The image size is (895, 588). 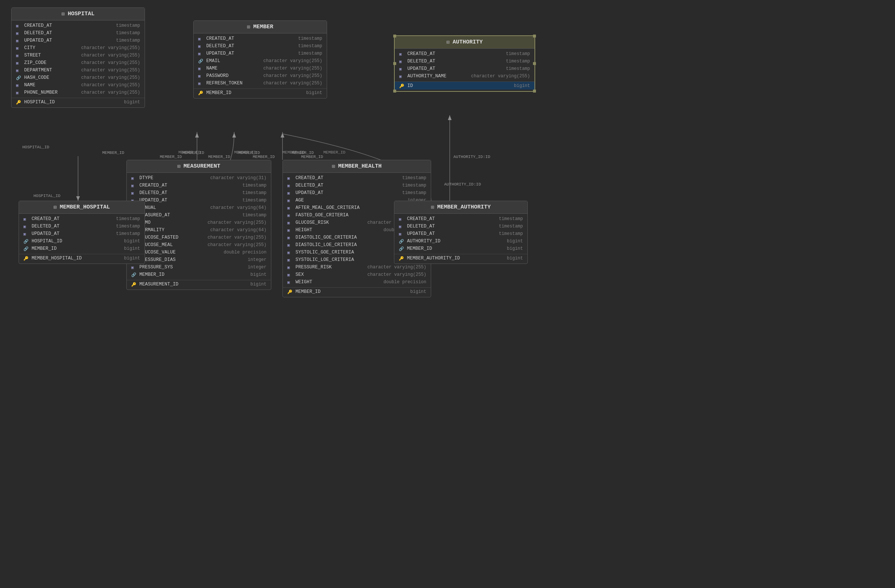 What do you see at coordinates (82, 208) in the screenshot?
I see `member-hospital-table-header: ⊞ MEMBER_HOSPITAL` at bounding box center [82, 208].